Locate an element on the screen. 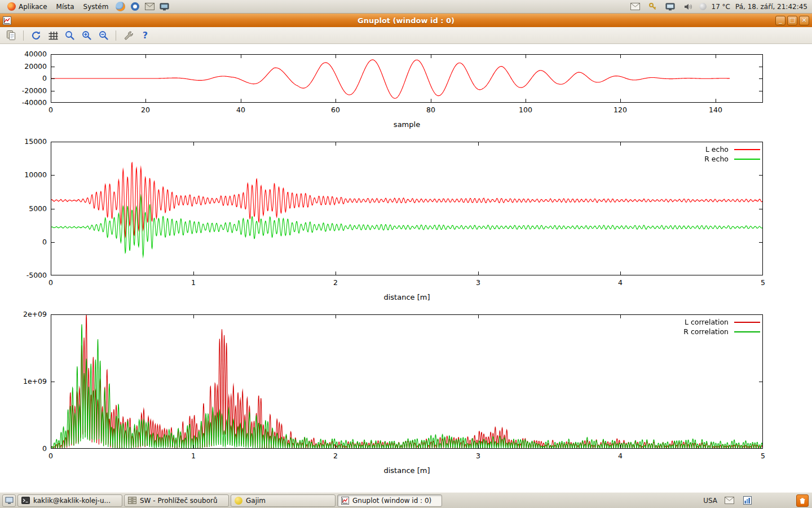  x-tick-label: 2 is located at coordinates (336, 456).